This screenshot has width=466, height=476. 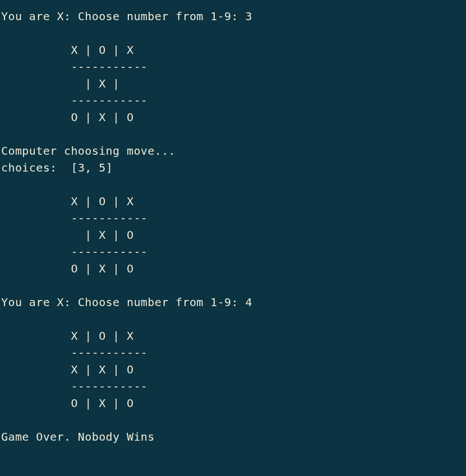 What do you see at coordinates (123, 16) in the screenshot?
I see `prompt-text-1: You are X: Choose number from 1-9:` at bounding box center [123, 16].